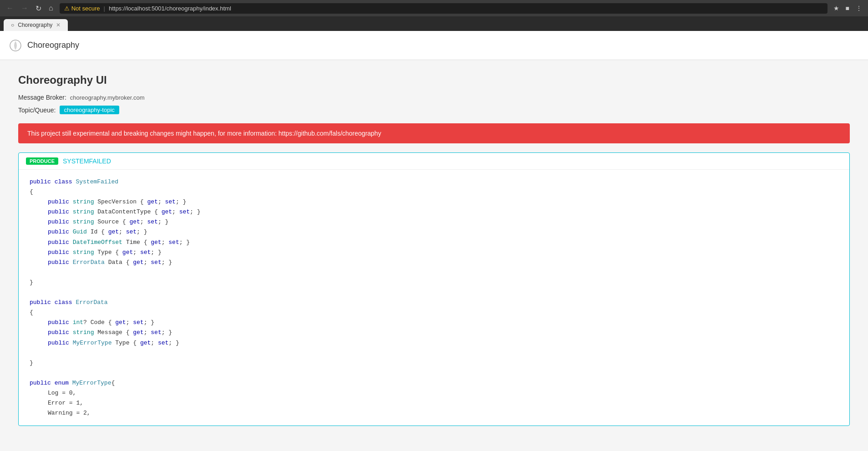 The width and height of the screenshot is (868, 451). What do you see at coordinates (10, 8) in the screenshot?
I see `back-button: ←` at bounding box center [10, 8].